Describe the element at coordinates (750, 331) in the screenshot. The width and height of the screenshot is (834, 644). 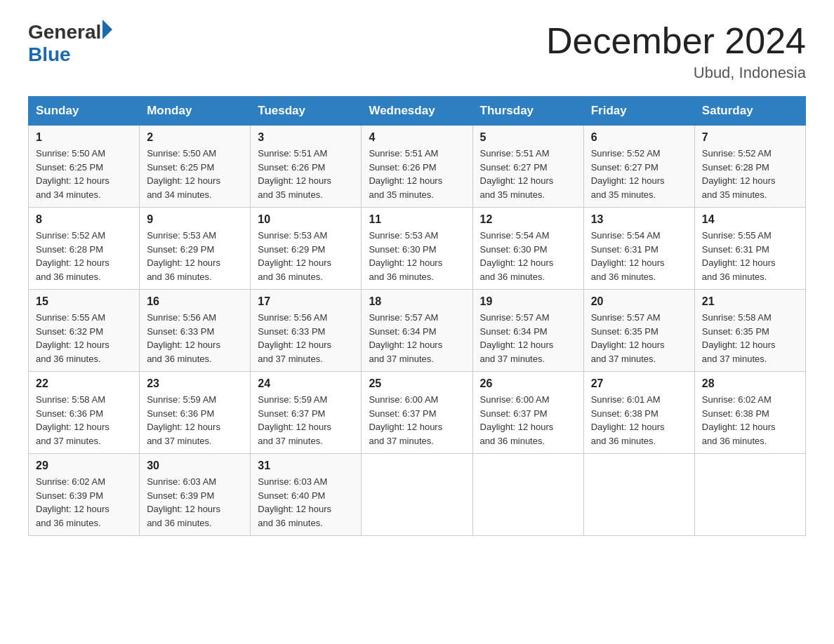
I see `calendar-cell: 21Sunrise: 5:58 AMSunset: 6:35 PMDayligh…` at that location.